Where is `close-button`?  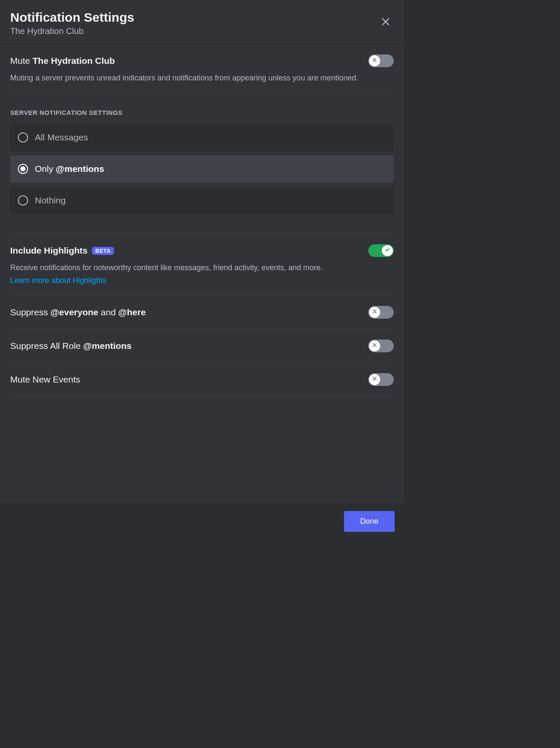
close-button is located at coordinates (386, 22).